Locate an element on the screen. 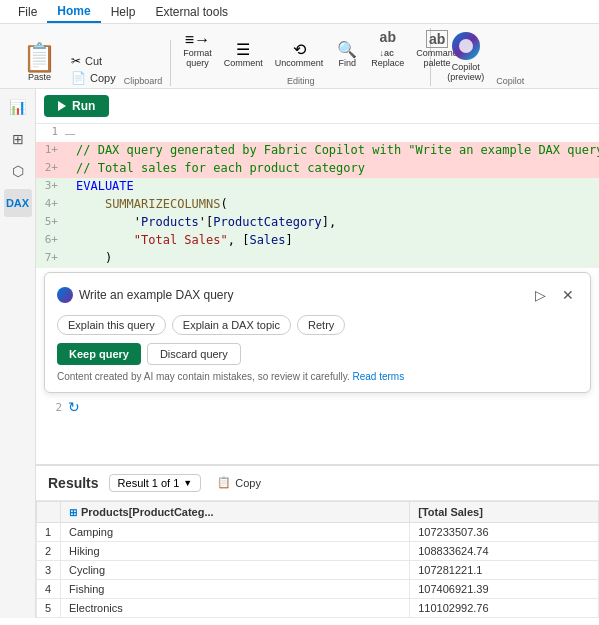 The width and height of the screenshot is (599, 625). row-4-col2: 107406921.39 is located at coordinates (504, 590).